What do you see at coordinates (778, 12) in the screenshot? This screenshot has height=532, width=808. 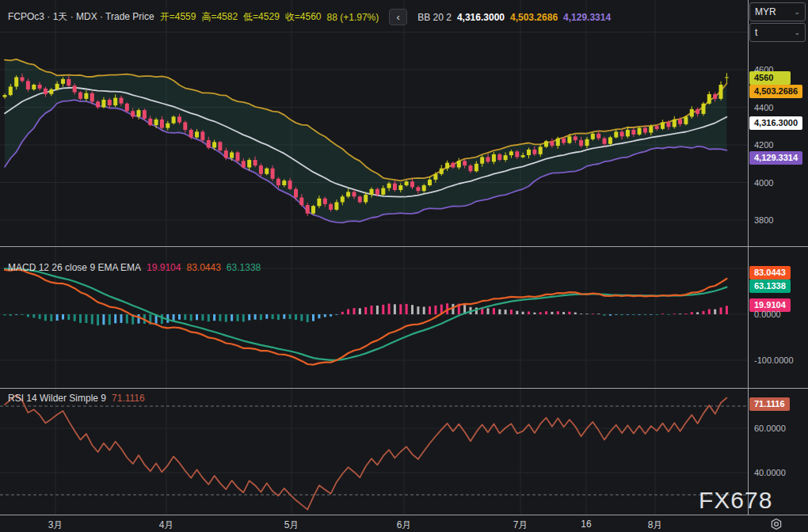 I see `currency-select: MYR ⌄` at bounding box center [778, 12].